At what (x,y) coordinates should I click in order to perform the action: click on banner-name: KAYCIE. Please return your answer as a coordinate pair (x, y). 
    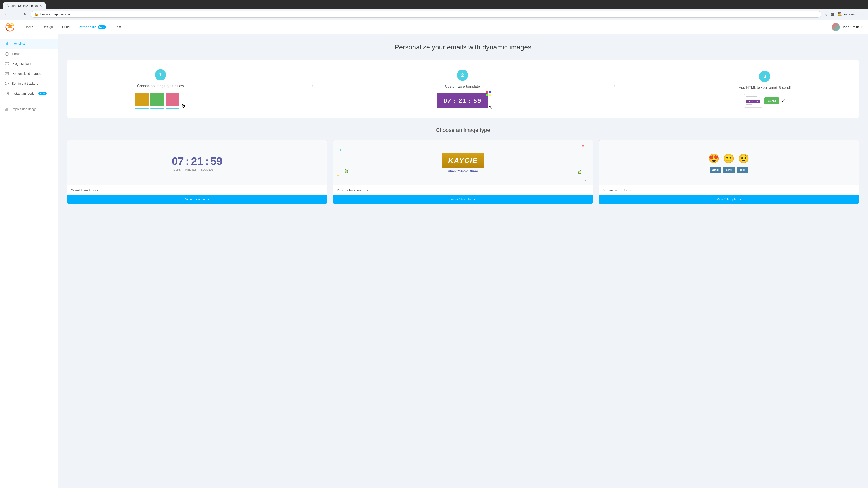
    Looking at the image, I should click on (463, 160).